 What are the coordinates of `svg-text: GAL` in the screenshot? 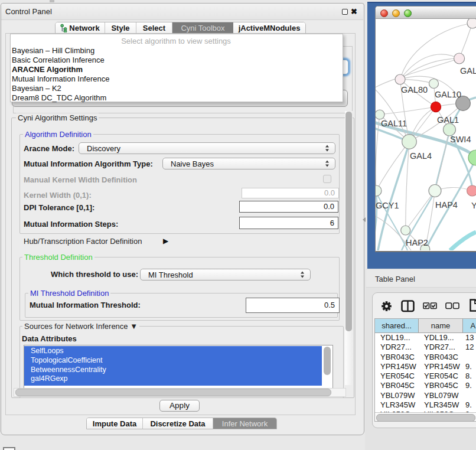 It's located at (468, 71).